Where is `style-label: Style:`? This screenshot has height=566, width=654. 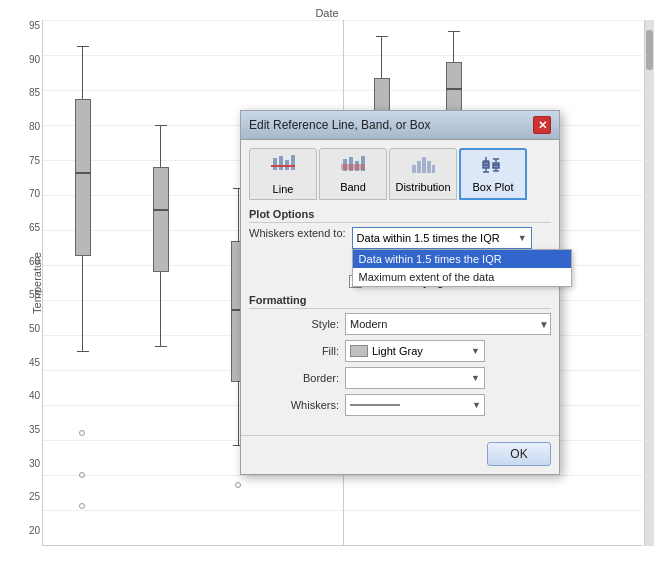
style-label: Style: is located at coordinates (294, 324).